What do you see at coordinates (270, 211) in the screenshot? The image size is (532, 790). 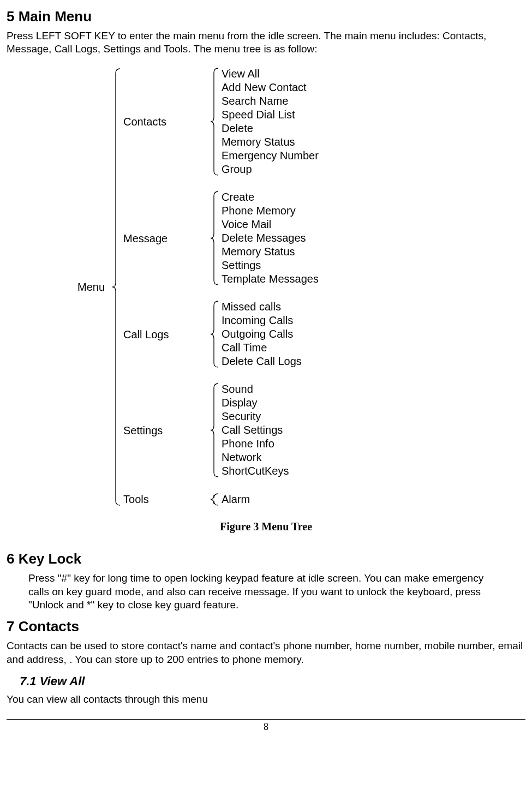 I see `menu-subitem: Phone Memory` at bounding box center [270, 211].